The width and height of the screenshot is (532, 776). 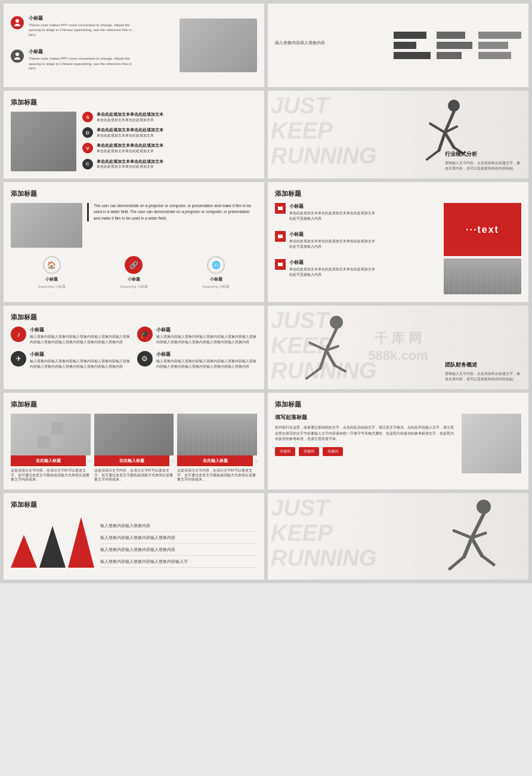 I want to click on card-desc-2: 这是演演示文字内容，在演示文字时可以更改文字、也可通过改变文字颜色或排版方式来突…, so click(x=134, y=475).